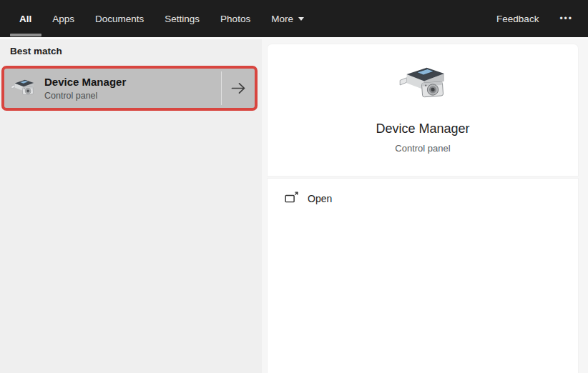 Image resolution: width=588 pixels, height=373 pixels. I want to click on best-match-section-header: Best match, so click(36, 51).